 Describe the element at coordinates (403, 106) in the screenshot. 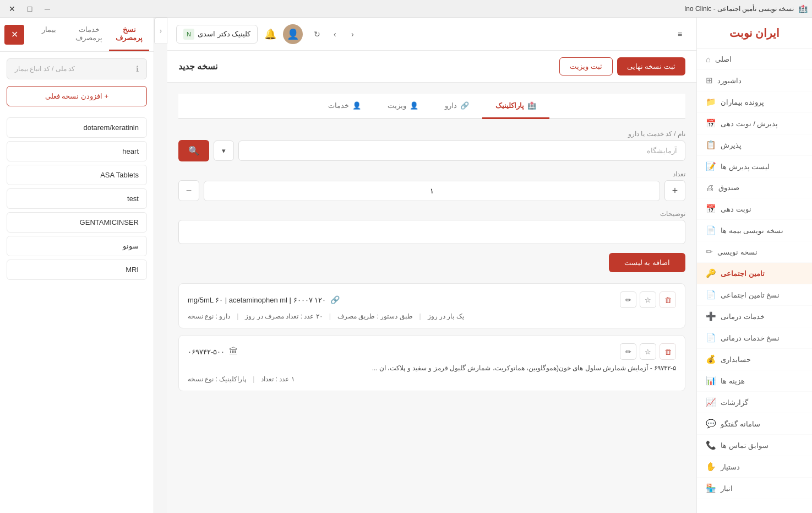

I see `tab-visit: 👤 ویزیت` at that location.